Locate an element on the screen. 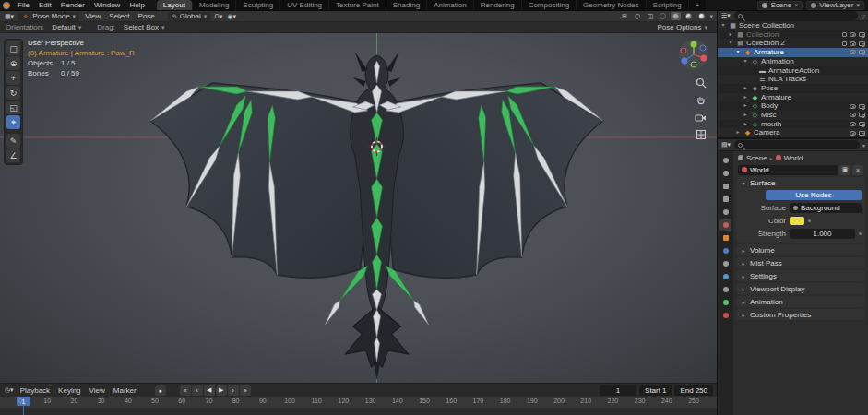  pose-options-dropdown: Pose Options ▾ is located at coordinates (683, 28).